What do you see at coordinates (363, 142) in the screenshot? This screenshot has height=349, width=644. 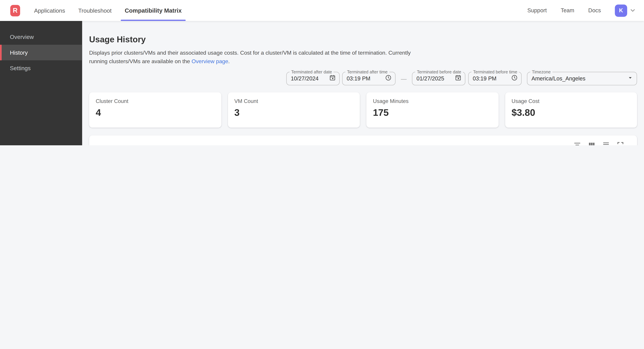 I see `table-toolbar` at bounding box center [363, 142].